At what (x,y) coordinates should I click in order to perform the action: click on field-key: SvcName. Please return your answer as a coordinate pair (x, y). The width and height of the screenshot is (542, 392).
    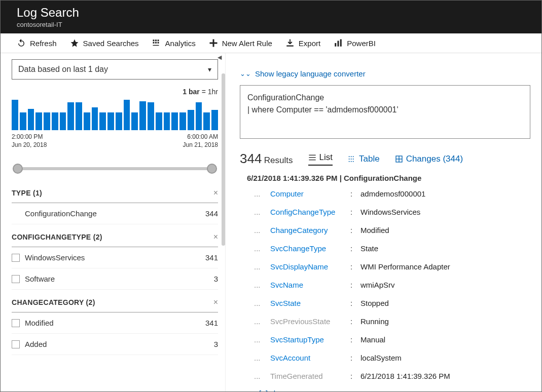
    Looking at the image, I should click on (308, 285).